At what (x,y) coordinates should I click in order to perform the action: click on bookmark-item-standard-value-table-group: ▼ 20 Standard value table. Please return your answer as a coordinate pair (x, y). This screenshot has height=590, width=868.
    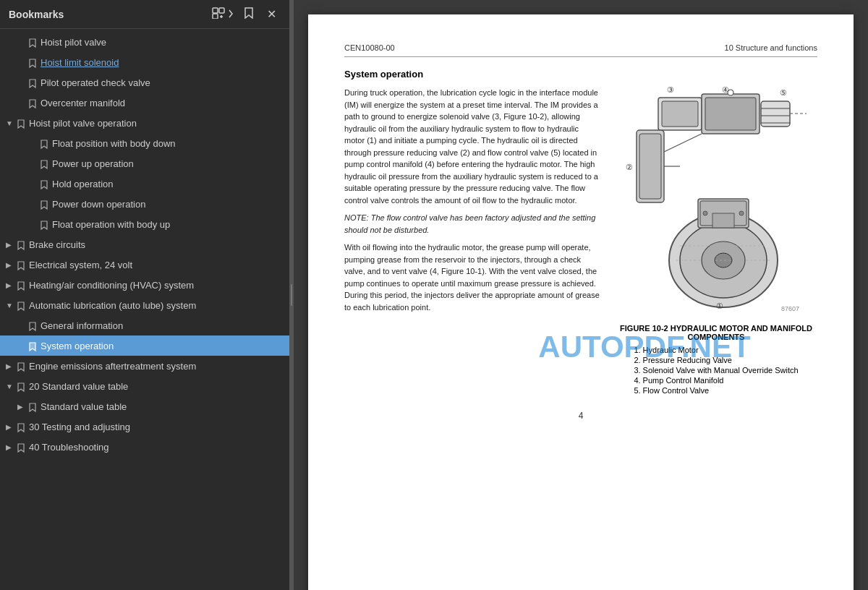
    Looking at the image, I should click on (145, 386).